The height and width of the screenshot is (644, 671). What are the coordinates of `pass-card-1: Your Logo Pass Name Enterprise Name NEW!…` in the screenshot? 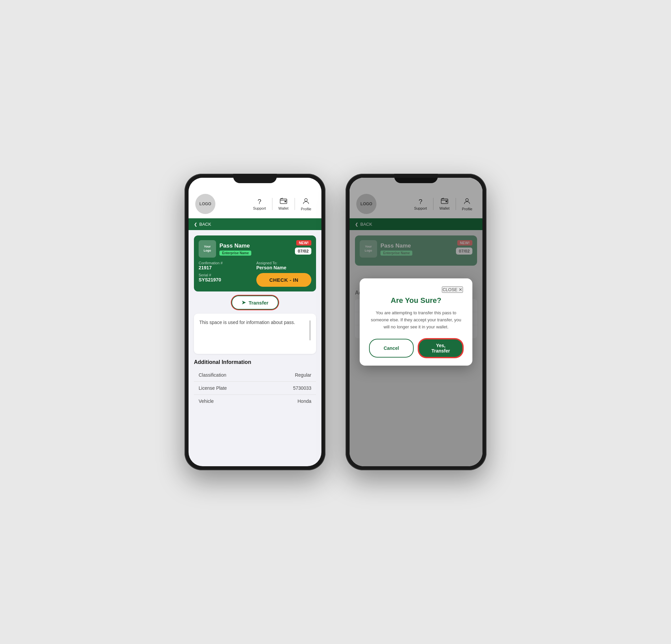 It's located at (255, 263).